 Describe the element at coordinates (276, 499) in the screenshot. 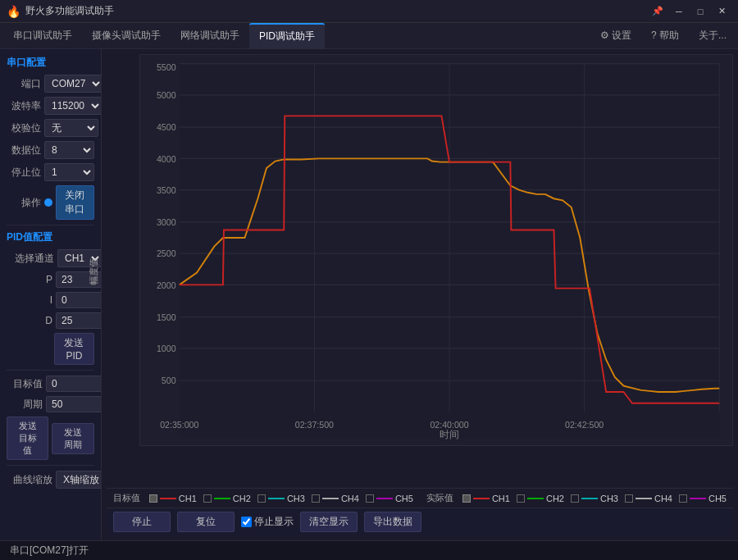

I see `legend-target-ch3-line` at that location.